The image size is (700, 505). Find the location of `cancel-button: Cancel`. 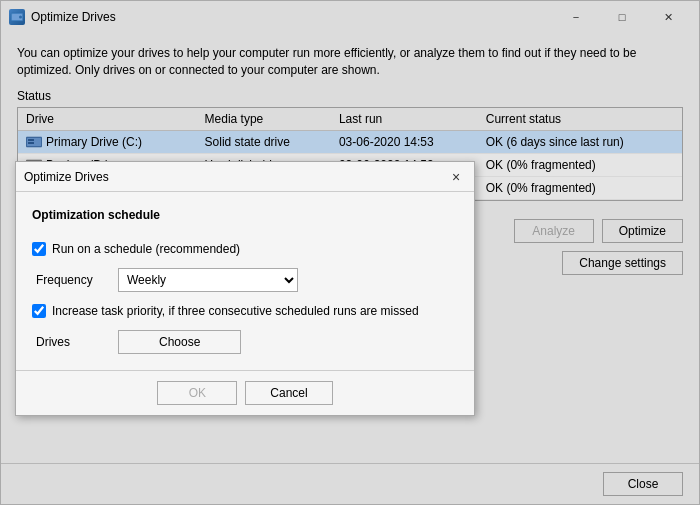

cancel-button: Cancel is located at coordinates (288, 393).